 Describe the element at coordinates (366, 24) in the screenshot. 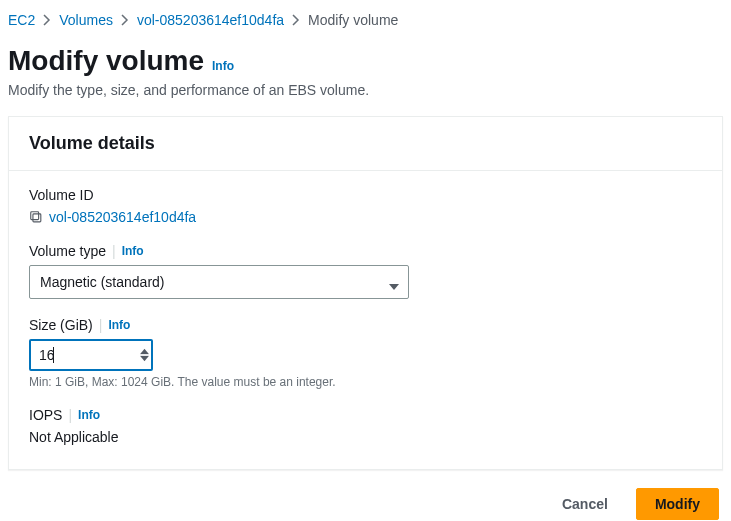

I see `breadcrumb: EC2 Volumes vol-085203614ef10d4fa Modify…` at that location.